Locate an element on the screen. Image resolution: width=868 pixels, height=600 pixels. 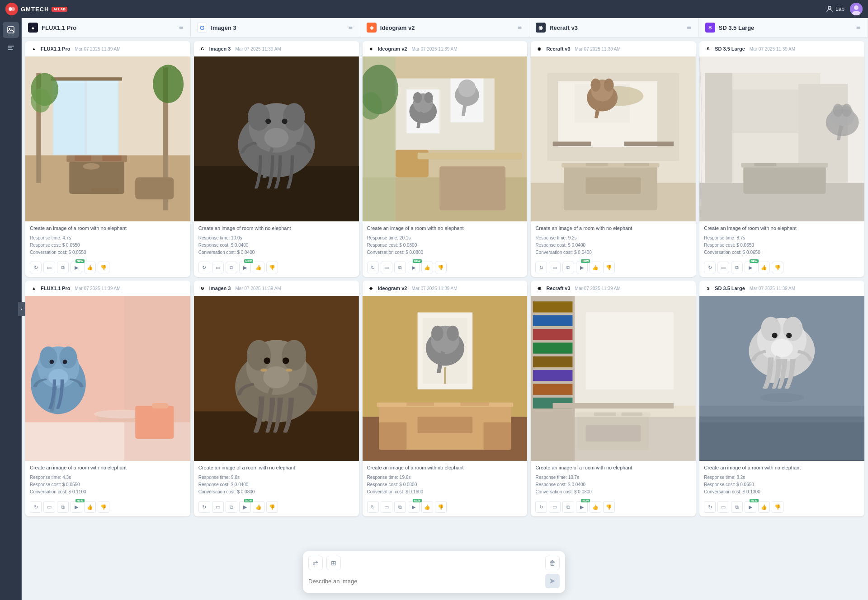
flux-menu-btn: ≡ is located at coordinates (181, 28).